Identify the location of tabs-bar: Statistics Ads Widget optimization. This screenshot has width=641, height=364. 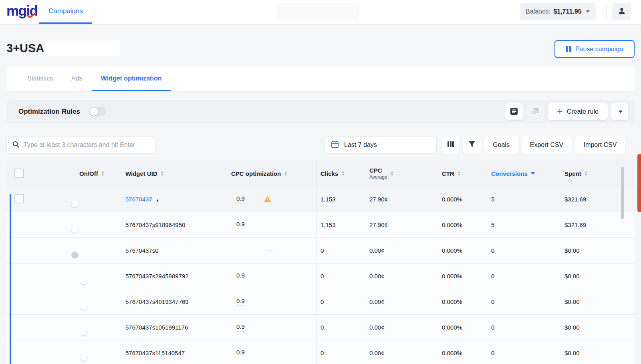
(320, 79).